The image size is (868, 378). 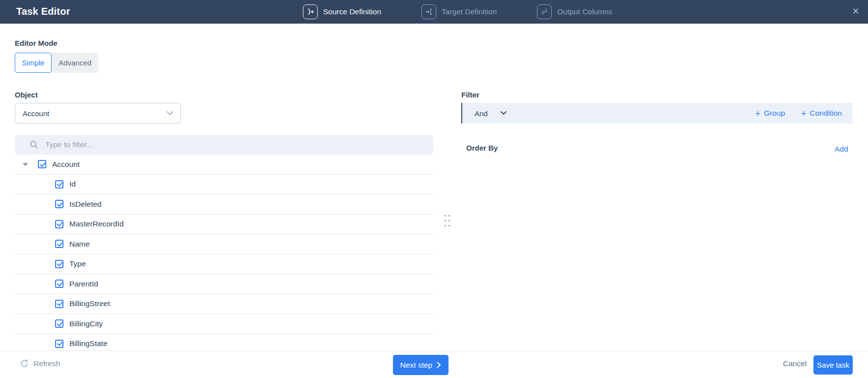 I want to click on source-definition-icon, so click(x=310, y=12).